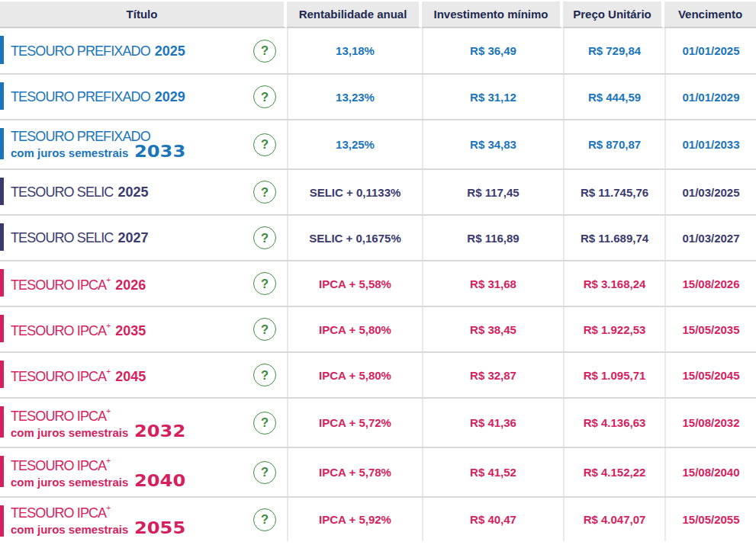 The width and height of the screenshot is (756, 545). I want to click on min-investment: R$ 31,12, so click(493, 97).